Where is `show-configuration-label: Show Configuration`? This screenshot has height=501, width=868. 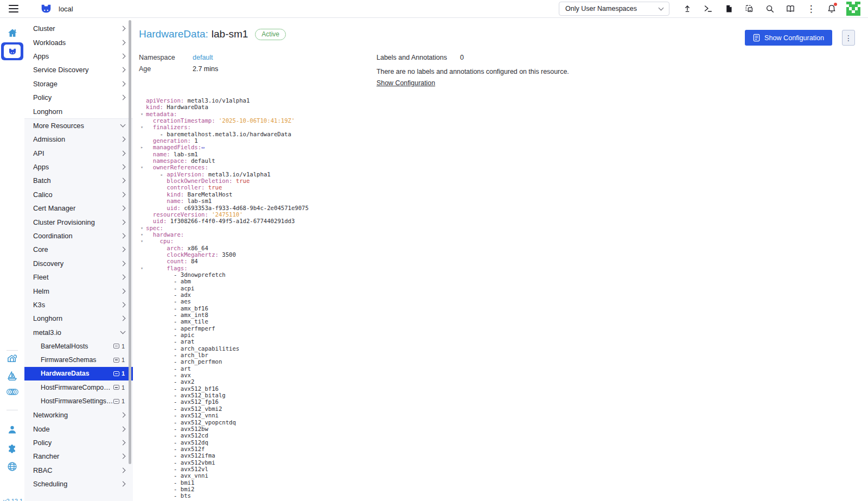 show-configuration-label: Show Configuration is located at coordinates (794, 38).